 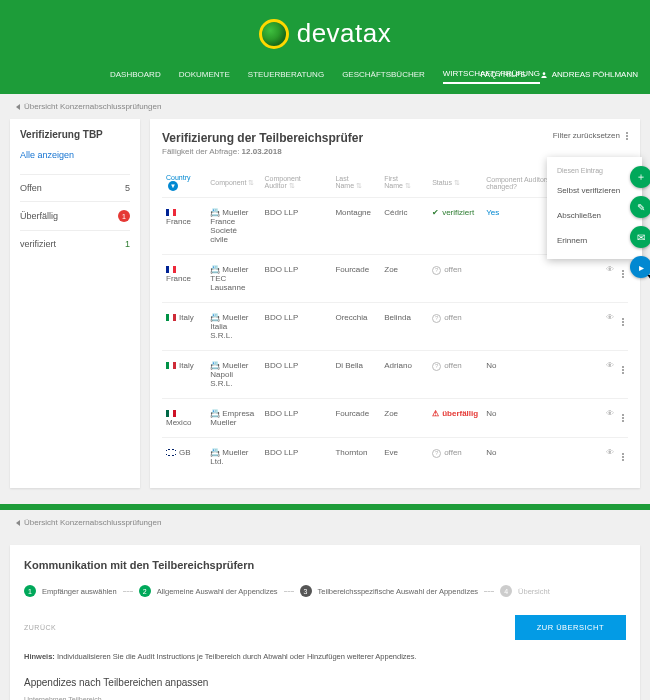 What do you see at coordinates (92, 106) in the screenshot?
I see `breadcrumb-text: Übersicht Konzernabschlussprüfungen` at bounding box center [92, 106].